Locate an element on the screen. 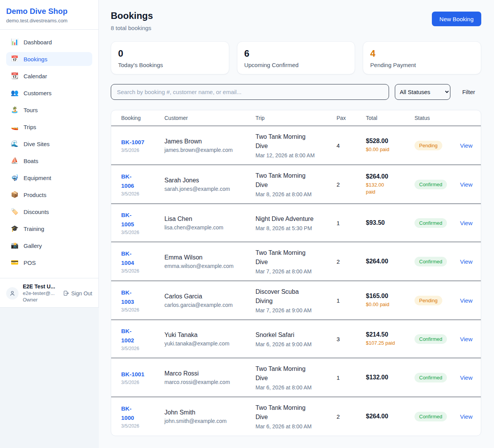 Image resolution: width=494 pixels, height=448 pixels. sidebar-item-label: POS is located at coordinates (30, 263).